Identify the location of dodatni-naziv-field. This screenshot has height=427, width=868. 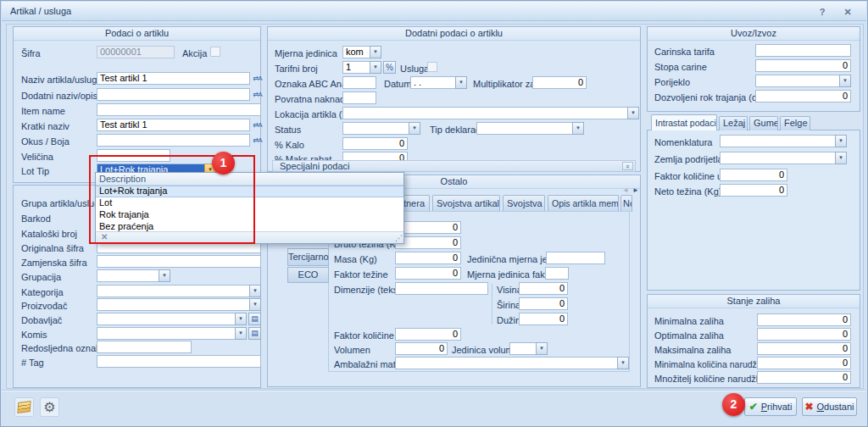
(173, 95).